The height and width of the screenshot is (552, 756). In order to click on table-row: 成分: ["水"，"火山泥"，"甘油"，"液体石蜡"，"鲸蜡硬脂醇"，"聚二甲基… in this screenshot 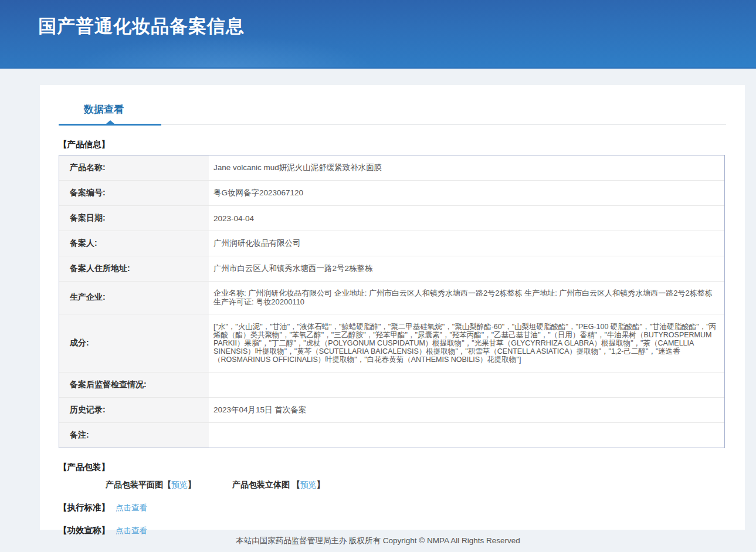, I will do `click(392, 344)`.